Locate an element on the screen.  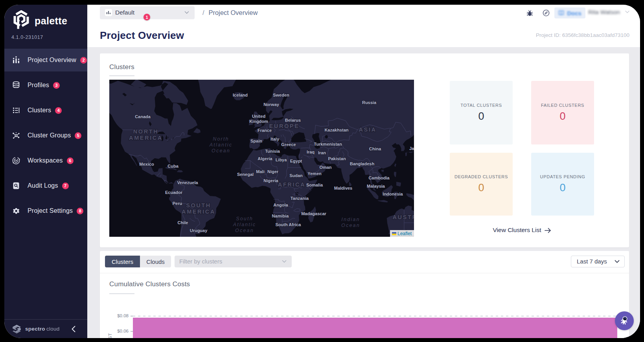
sidebar-item-workspaces: Workspaces 6 is located at coordinates (46, 161).